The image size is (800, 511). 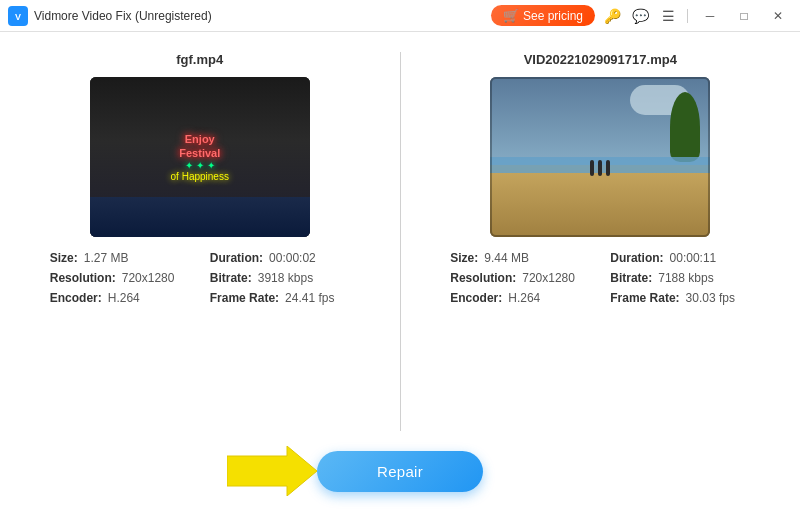 What do you see at coordinates (548, 278) in the screenshot?
I see `right-resolution-value: 720x1280` at bounding box center [548, 278].